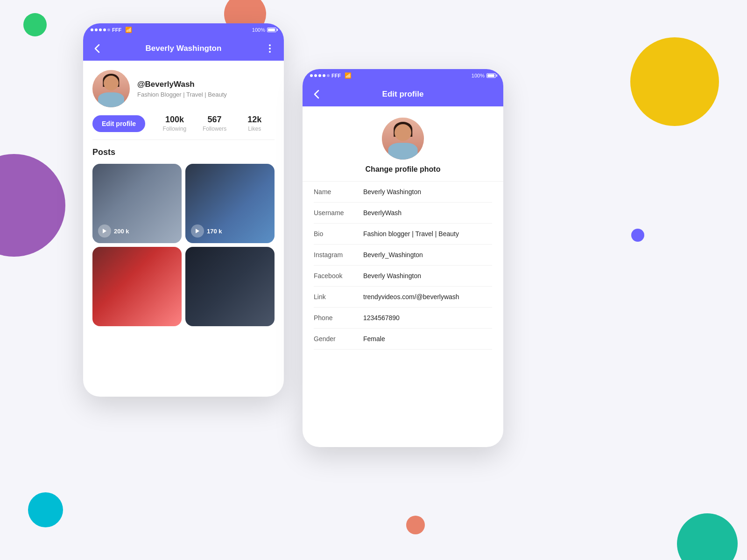  I want to click on avatar, so click(111, 89).